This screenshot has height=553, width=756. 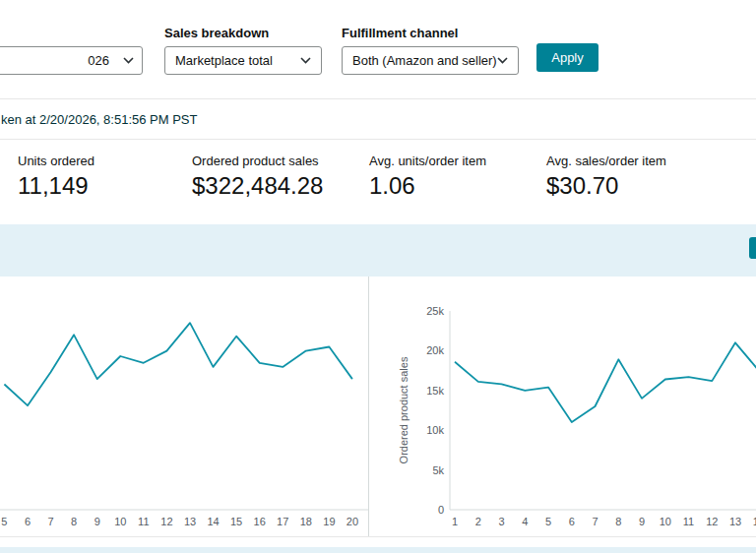 I want to click on sales-breakdown-select: Marketplace total, so click(x=243, y=61).